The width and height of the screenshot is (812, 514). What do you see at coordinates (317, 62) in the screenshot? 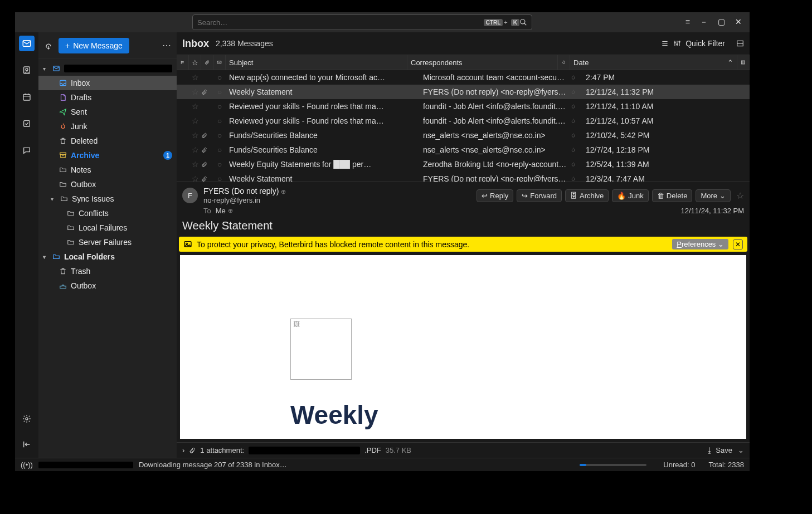
I see `subject-column: Subject` at bounding box center [317, 62].